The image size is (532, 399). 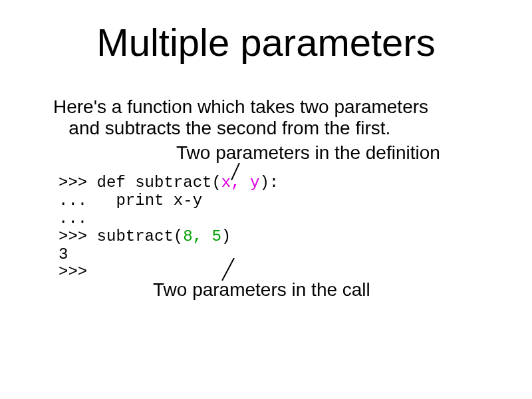 What do you see at coordinates (269, 182) in the screenshot?
I see `code-def-end: ):` at bounding box center [269, 182].